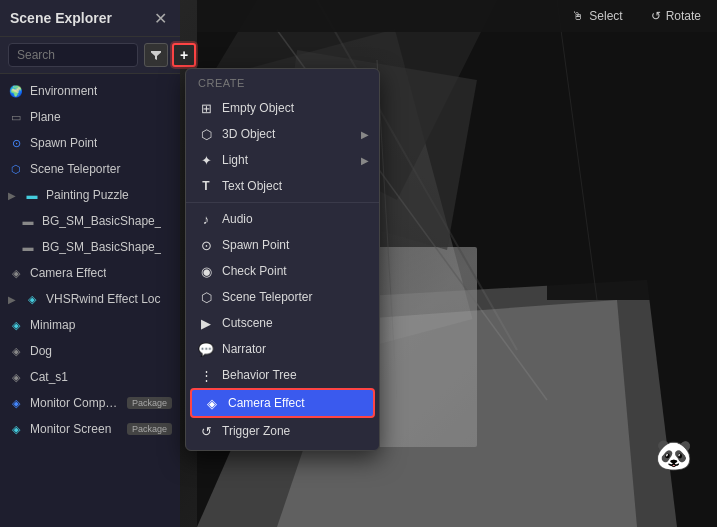 This screenshot has width=717, height=527. What do you see at coordinates (16, 117) in the screenshot?
I see `plane-icon: ▭` at bounding box center [16, 117].